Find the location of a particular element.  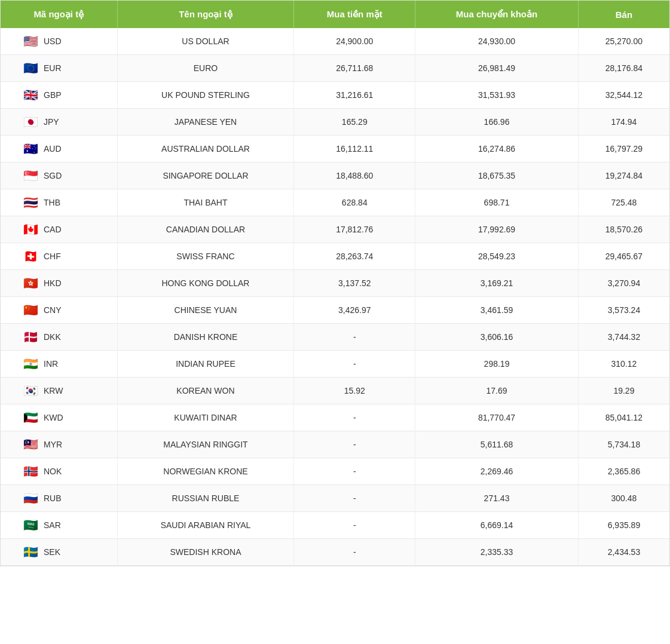

flag-icon: 🇲🇾 is located at coordinates (30, 444).